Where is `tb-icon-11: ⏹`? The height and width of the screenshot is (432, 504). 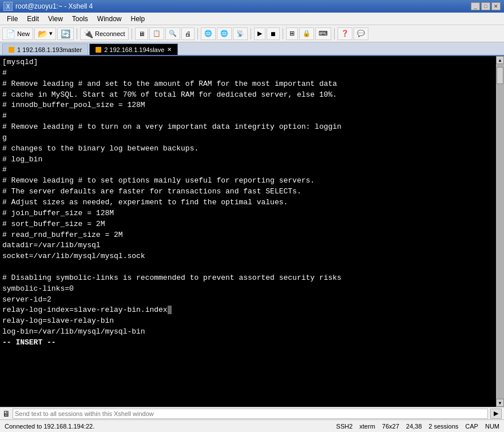
tb-icon-11: ⏹ is located at coordinates (273, 34).